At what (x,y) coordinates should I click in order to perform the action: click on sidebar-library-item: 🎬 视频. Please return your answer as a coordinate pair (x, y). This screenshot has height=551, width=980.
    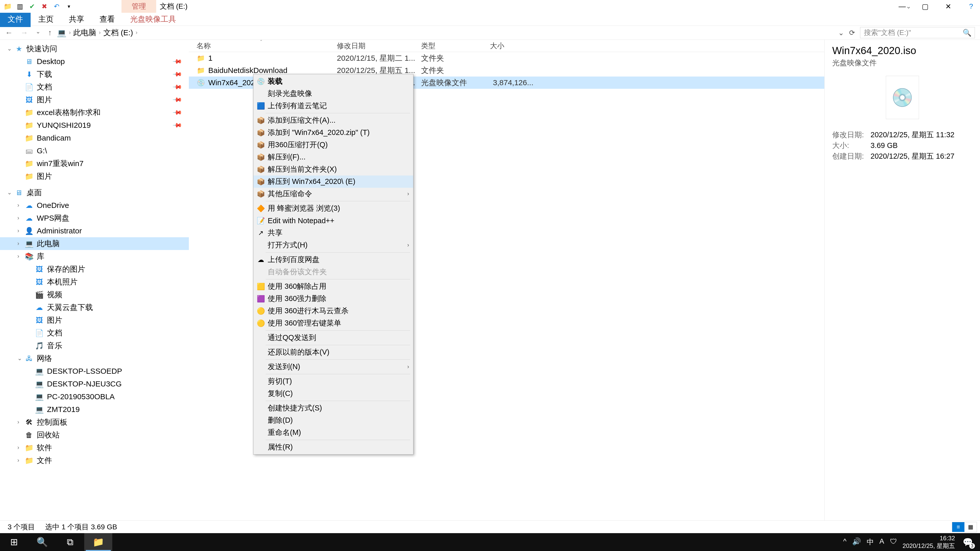
    Looking at the image, I should click on (94, 295).